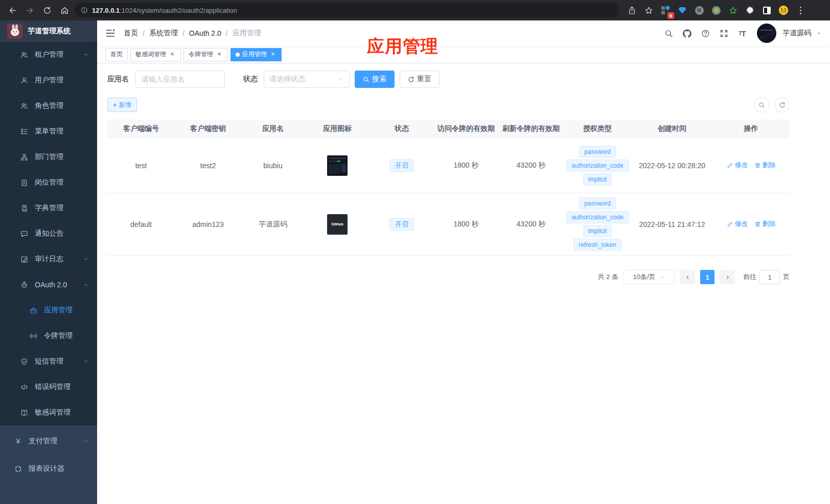 Image resolution: width=830 pixels, height=504 pixels. What do you see at coordinates (733, 10) in the screenshot?
I see `green-star-extension-icon` at bounding box center [733, 10].